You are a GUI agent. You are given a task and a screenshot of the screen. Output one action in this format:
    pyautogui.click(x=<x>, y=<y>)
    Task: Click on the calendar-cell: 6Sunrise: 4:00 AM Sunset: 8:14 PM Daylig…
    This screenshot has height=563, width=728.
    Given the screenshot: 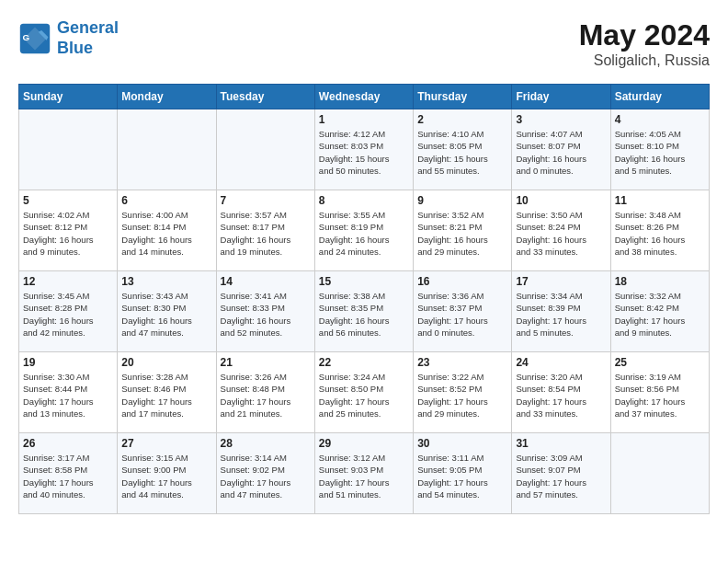 What is the action you would take?
    pyautogui.click(x=167, y=231)
    